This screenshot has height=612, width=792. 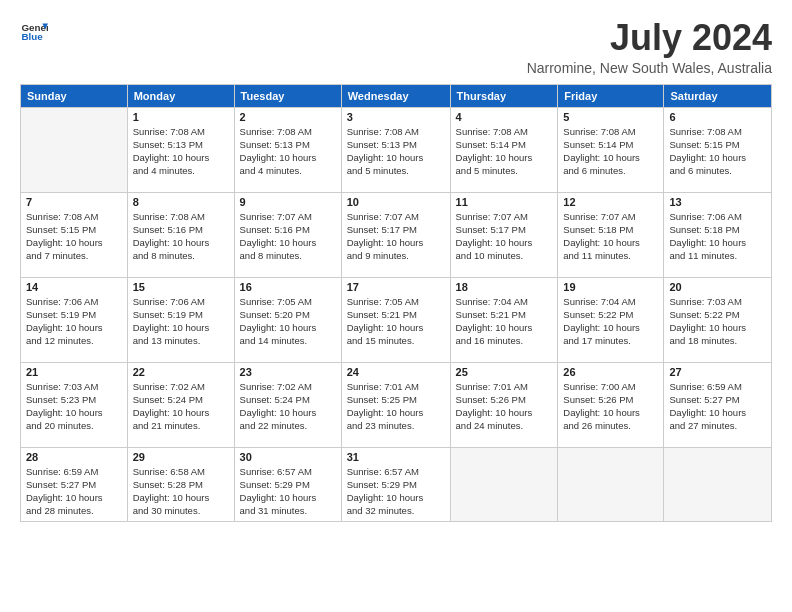 I want to click on calendar-week-row-1: 7Sunrise: 7:08 AMSunset: 5:15 PMDaylight…, so click(x=396, y=234).